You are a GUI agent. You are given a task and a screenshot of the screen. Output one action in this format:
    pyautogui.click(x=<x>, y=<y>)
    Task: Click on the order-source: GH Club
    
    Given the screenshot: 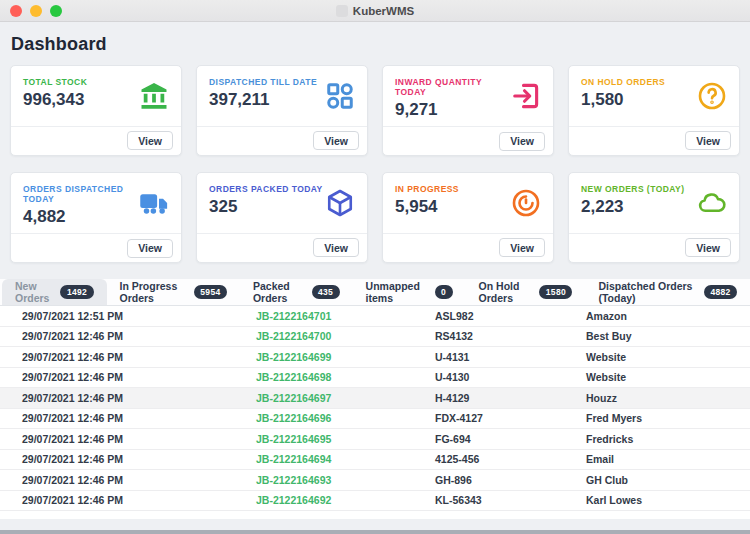 What is the action you would take?
    pyautogui.click(x=650, y=480)
    